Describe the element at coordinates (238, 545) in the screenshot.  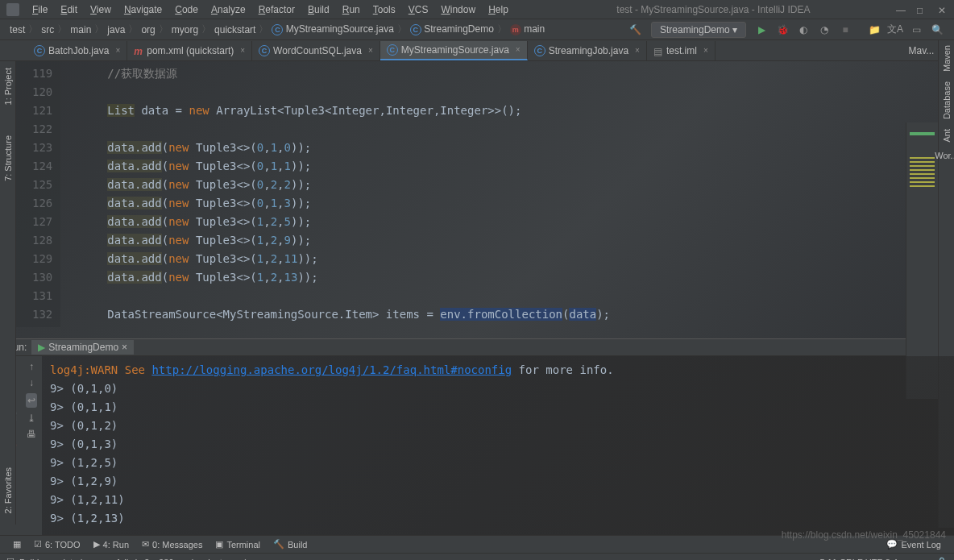
I see `terminal-tool-button: ▣ Terminal` at that location.